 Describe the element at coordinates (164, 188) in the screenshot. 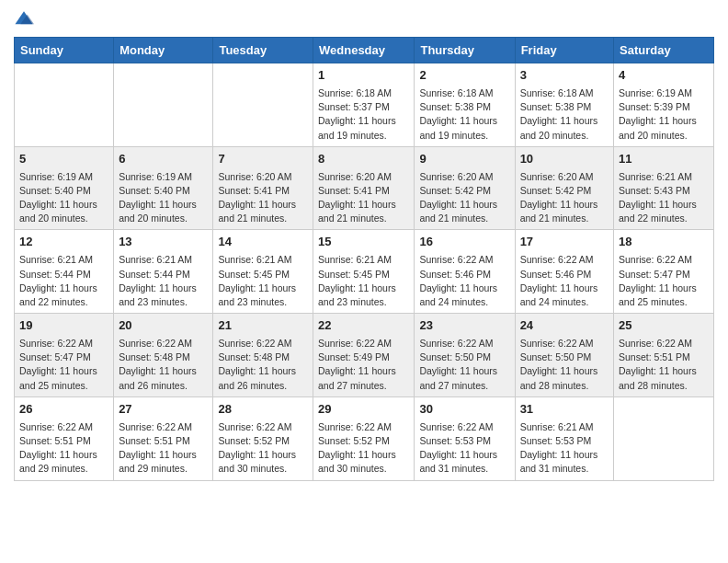

I see `calendar-cell: 6Sunrise: 6:19 AMSunset: 5:40 PMDaylight…` at that location.